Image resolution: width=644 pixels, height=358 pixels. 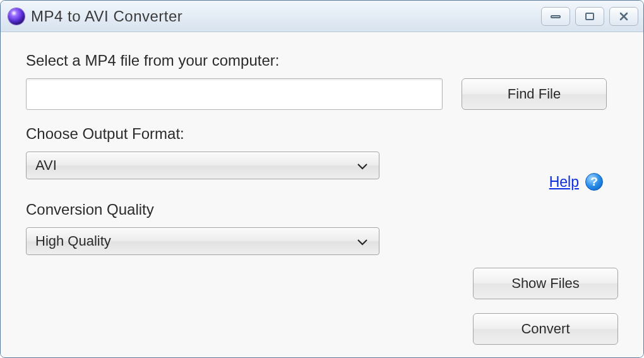 I want to click on quality-block: Conversion Quality High Quality, so click(x=322, y=228).